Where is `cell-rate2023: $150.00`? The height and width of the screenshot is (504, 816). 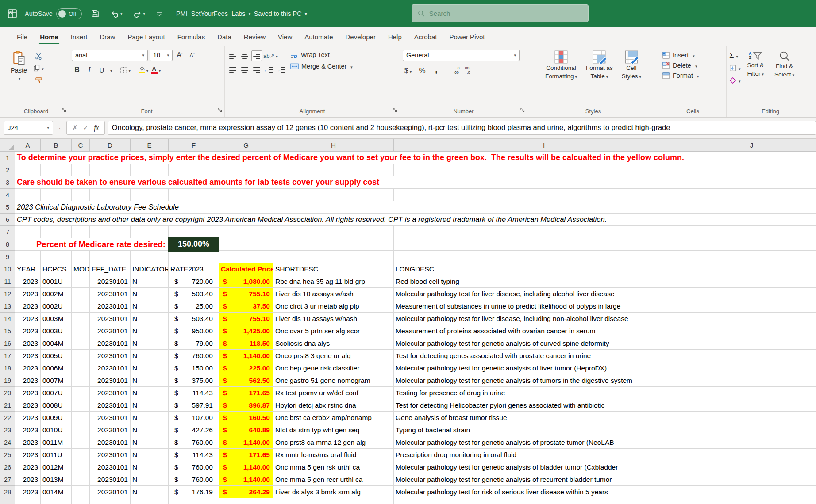 cell-rate2023: $150.00 is located at coordinates (194, 368).